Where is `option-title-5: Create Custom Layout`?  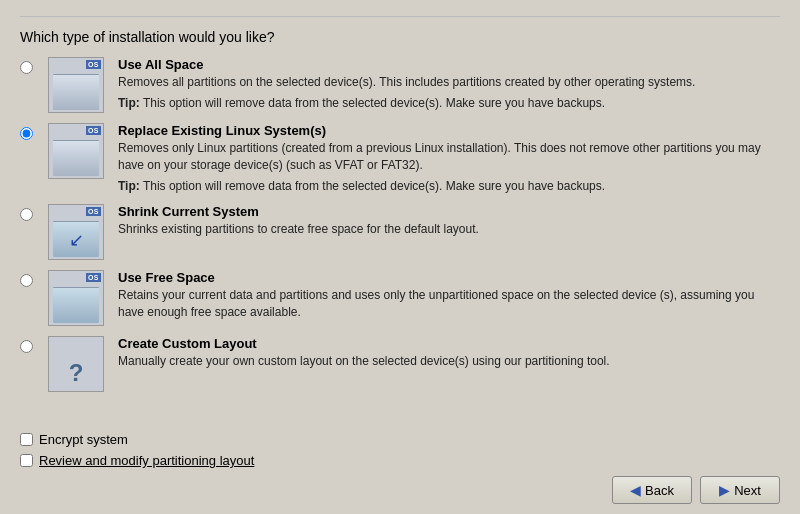 option-title-5: Create Custom Layout is located at coordinates (449, 344).